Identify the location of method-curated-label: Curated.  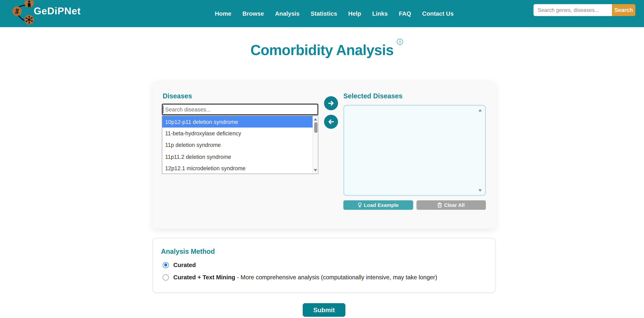
(184, 265).